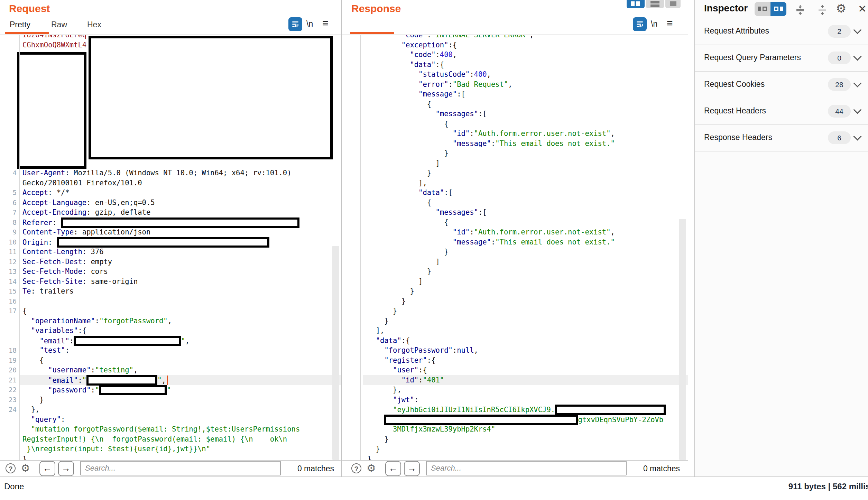  What do you see at coordinates (170, 449) in the screenshot?
I see `code-row: }\nregister(input: $test){user{id},jwt}}…` at bounding box center [170, 449].